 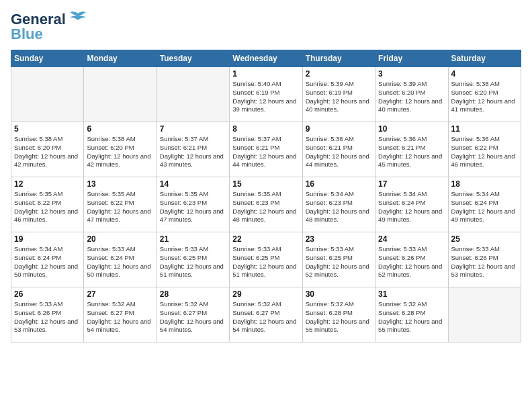 I want to click on calendar-cell: 23Sunrise: 5:33 AM Sunset: 6:25 PM Dayli…, so click(x=339, y=260).